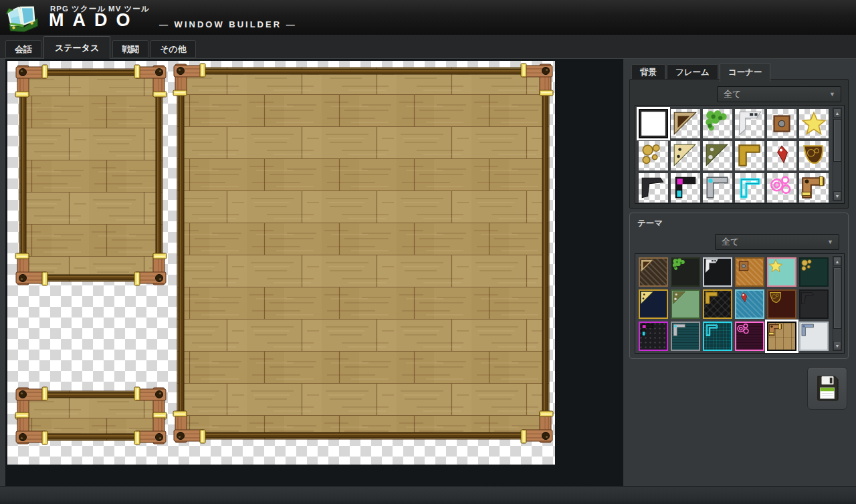 The image size is (856, 504). What do you see at coordinates (653, 304) in the screenshot?
I see `theme-navy-gold` at bounding box center [653, 304].